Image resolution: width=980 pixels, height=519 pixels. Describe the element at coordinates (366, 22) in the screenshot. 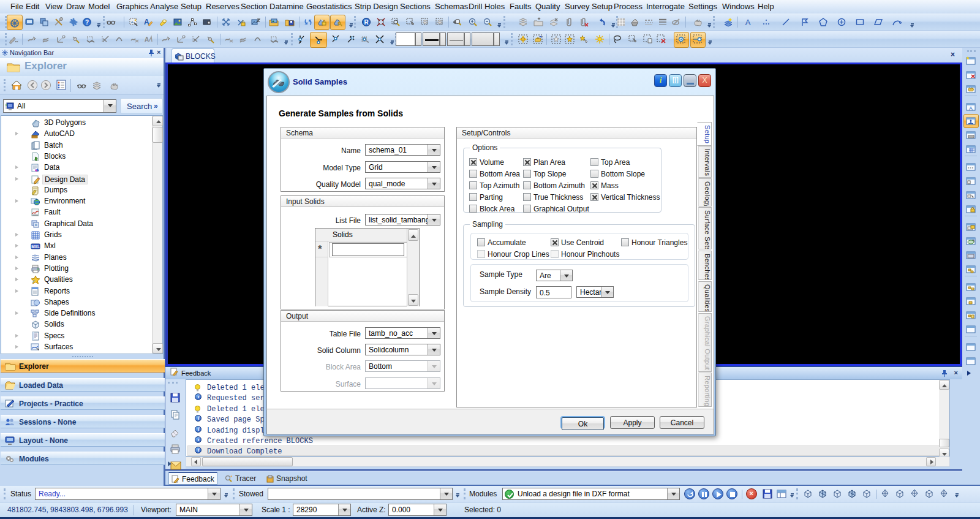

I see `svg-text: R` at that location.